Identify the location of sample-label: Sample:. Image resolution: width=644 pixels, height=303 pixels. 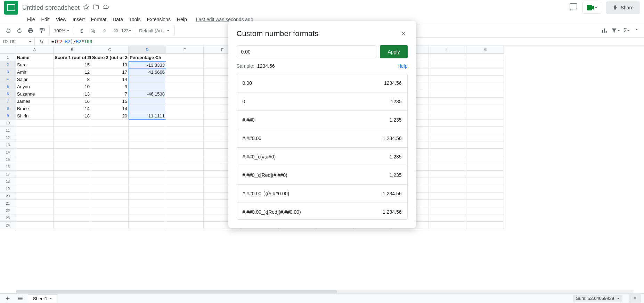
(245, 66).